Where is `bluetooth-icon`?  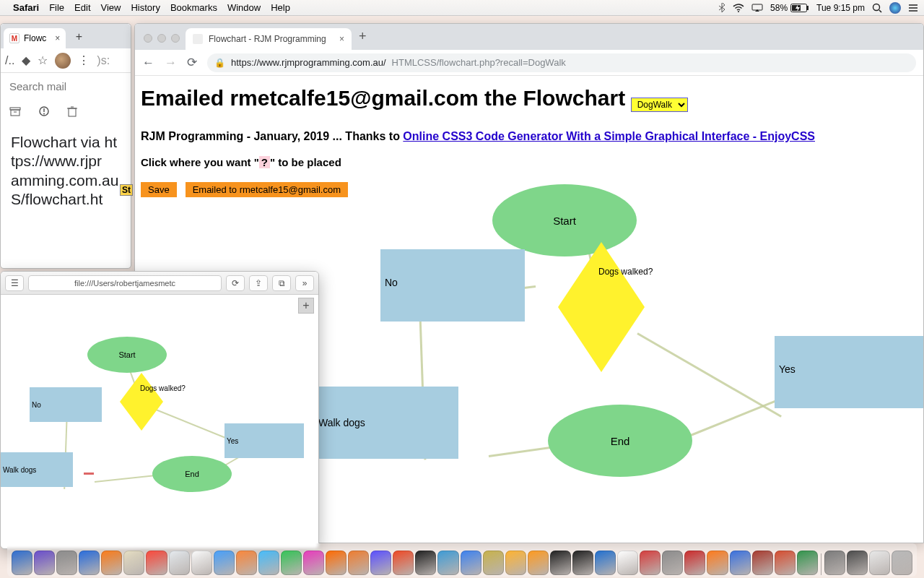 bluetooth-icon is located at coordinates (722, 8).